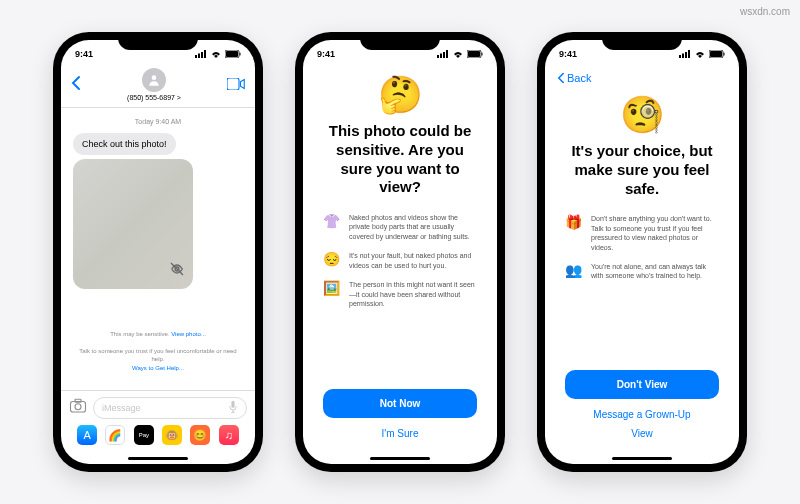  Describe the element at coordinates (642, 76) in the screenshot. I see `sheet-nav: Back` at that location.